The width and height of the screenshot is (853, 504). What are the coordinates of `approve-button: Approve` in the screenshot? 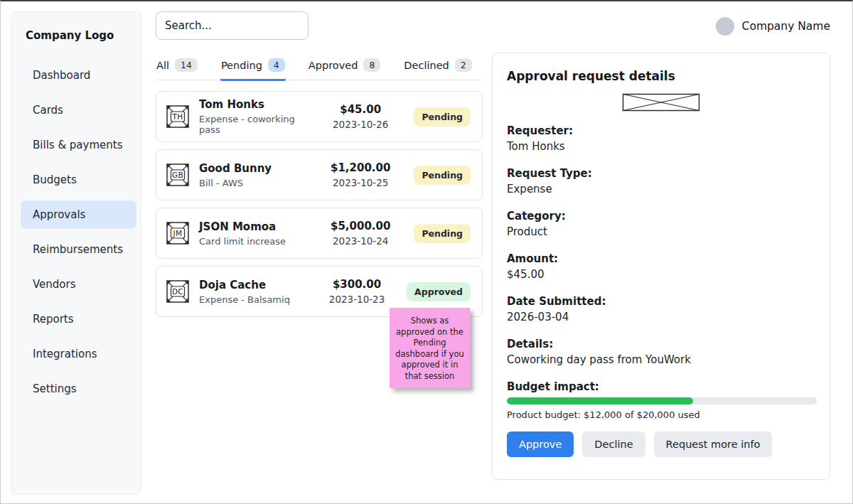 It's located at (540, 444).